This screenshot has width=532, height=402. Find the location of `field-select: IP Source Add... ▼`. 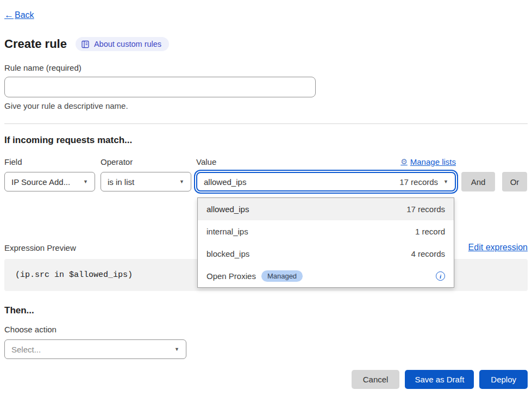

field-select: IP Source Add... ▼ is located at coordinates (50, 182).